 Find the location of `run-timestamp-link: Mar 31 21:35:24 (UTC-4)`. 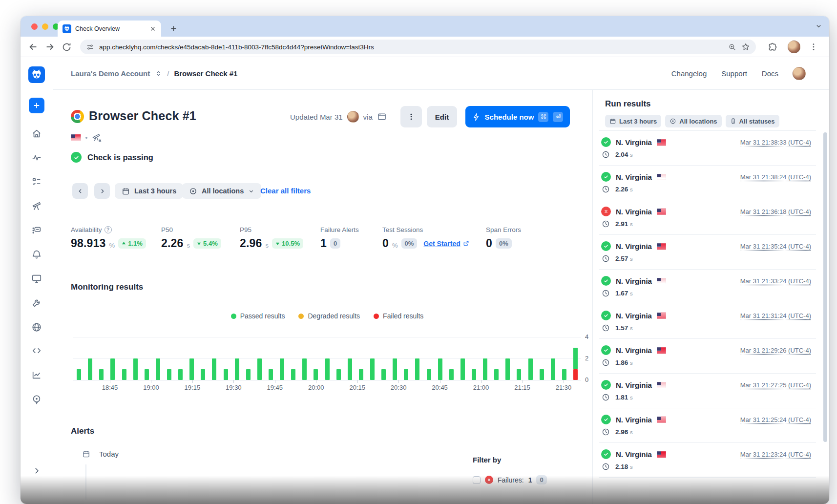

run-timestamp-link: Mar 31 21:35:24 (UTC-4) is located at coordinates (775, 246).